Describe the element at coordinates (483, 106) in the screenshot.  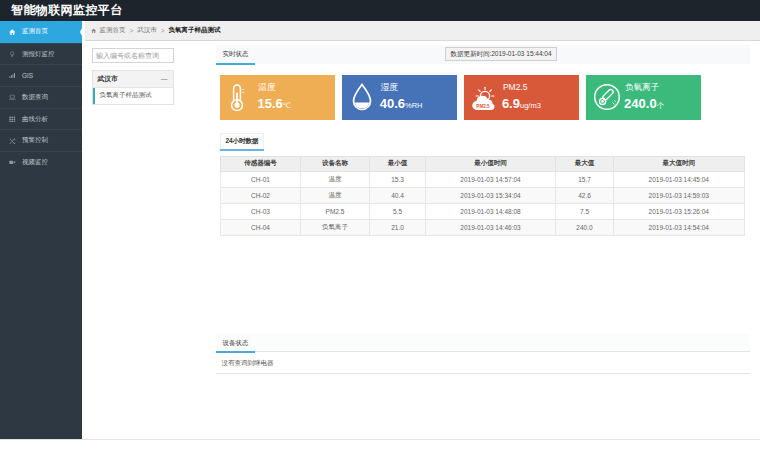
I see `svg-text: PM2.5` at that location.